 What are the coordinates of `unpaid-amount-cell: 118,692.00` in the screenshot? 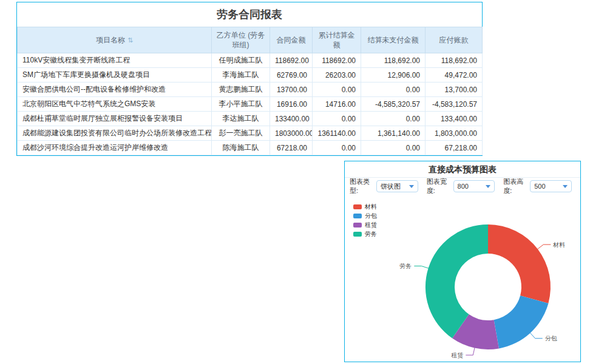 It's located at (393, 61).